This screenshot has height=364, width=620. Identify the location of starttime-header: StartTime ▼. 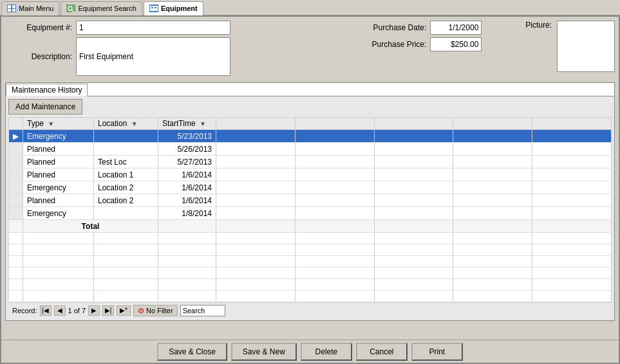
(187, 123).